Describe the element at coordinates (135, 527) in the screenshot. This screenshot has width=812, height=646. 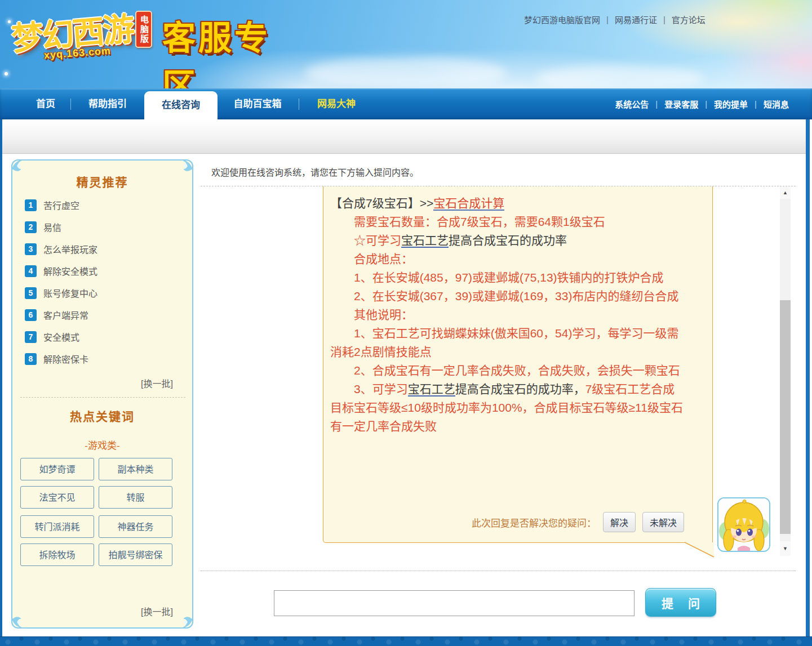
I see `keyword-button: 神器任务` at that location.